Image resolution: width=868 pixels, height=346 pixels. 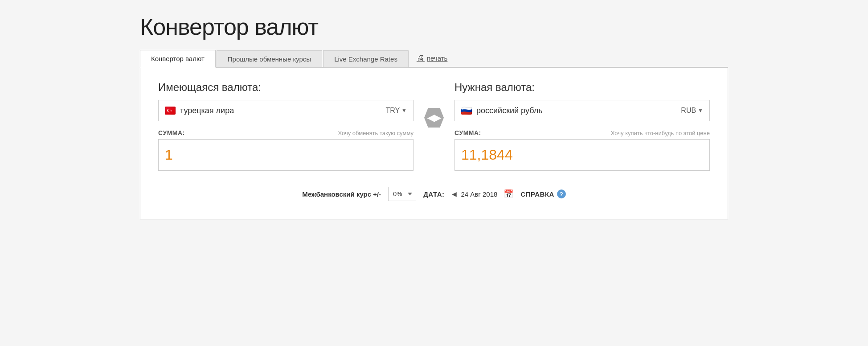 What do you see at coordinates (286, 133) in the screenshot?
I see `from-amount-header: СУММА: Хочу обменять такую сумму` at bounding box center [286, 133].